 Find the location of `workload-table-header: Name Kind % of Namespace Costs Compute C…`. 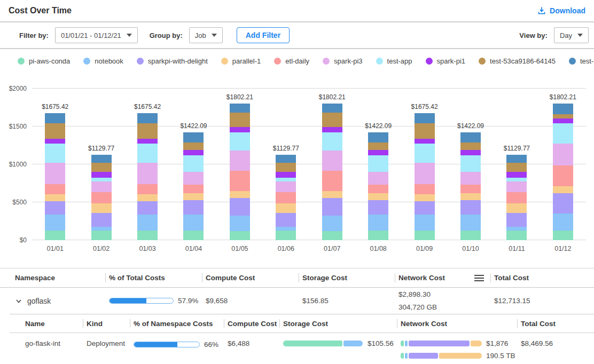

workload-table-header: Name Kind % of Namespace Costs Compute C… is located at coordinates (302, 323).